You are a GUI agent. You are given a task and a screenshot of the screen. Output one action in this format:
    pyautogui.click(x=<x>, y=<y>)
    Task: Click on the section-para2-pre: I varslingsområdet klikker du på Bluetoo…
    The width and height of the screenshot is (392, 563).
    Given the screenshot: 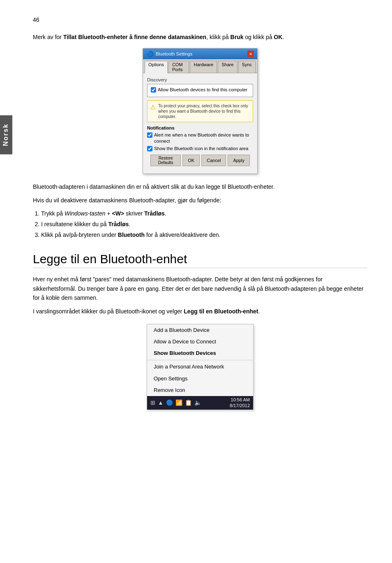 What is the action you would take?
    pyautogui.click(x=108, y=311)
    